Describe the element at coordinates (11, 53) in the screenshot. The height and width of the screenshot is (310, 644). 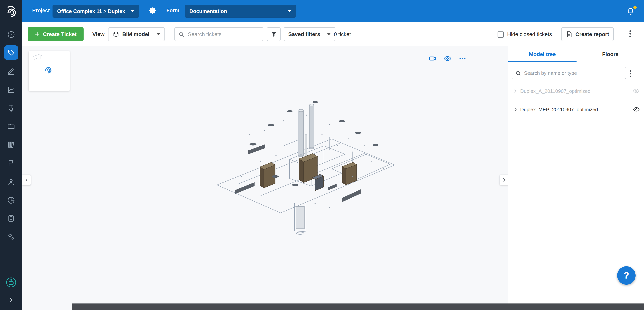
I see `tickets-tag-icon` at that location.